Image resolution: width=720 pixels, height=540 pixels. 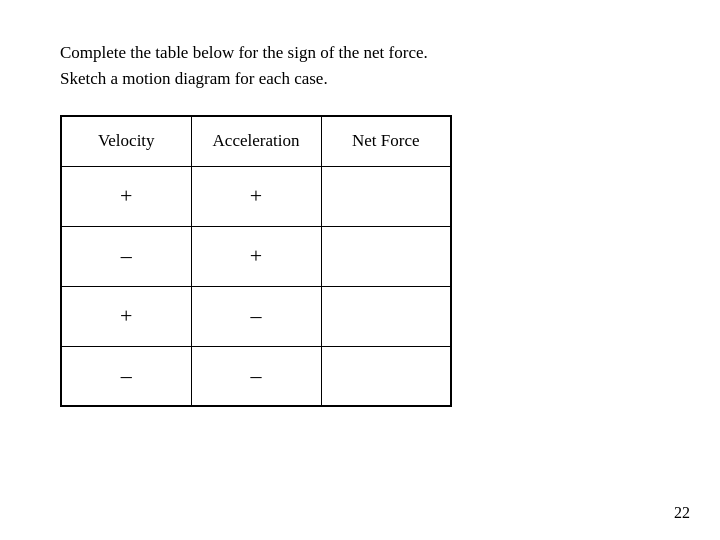 I want to click on table-header-row: Velocity Acceleration Net Force, so click(x=256, y=141).